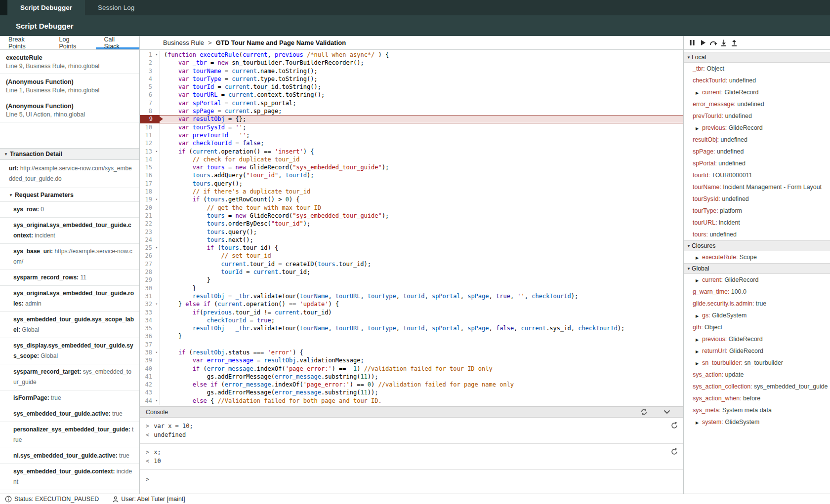 This screenshot has height=504, width=830. I want to click on call-stack-frame: (Anonymous Function)Line 5, UI Action, r…, so click(70, 111).